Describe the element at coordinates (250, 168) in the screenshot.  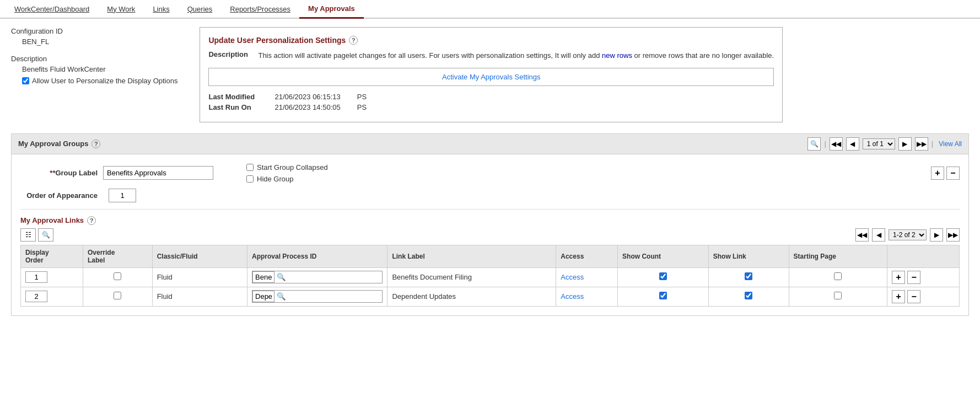
I see `start-group-collapsed-checkbox` at that location.